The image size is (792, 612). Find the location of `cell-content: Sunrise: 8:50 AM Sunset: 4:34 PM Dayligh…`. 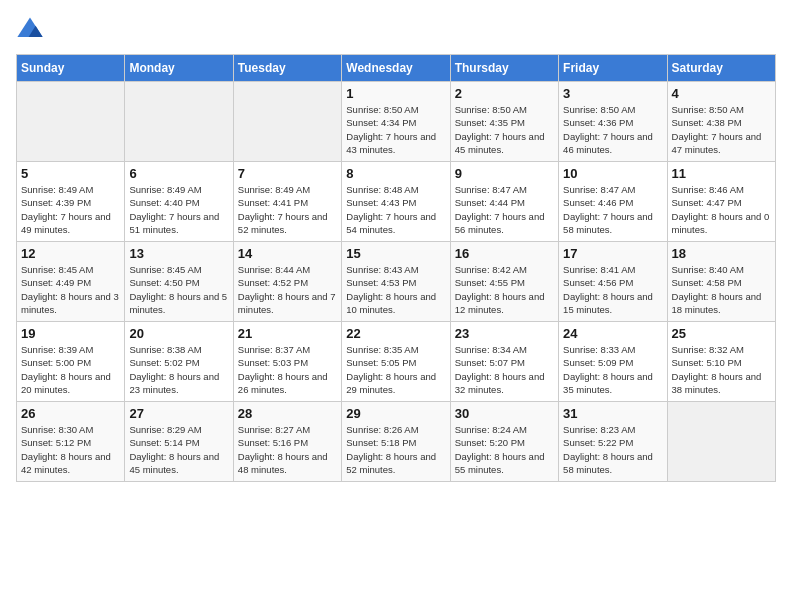

cell-content: Sunrise: 8:50 AM Sunset: 4:34 PM Dayligh… is located at coordinates (396, 130).